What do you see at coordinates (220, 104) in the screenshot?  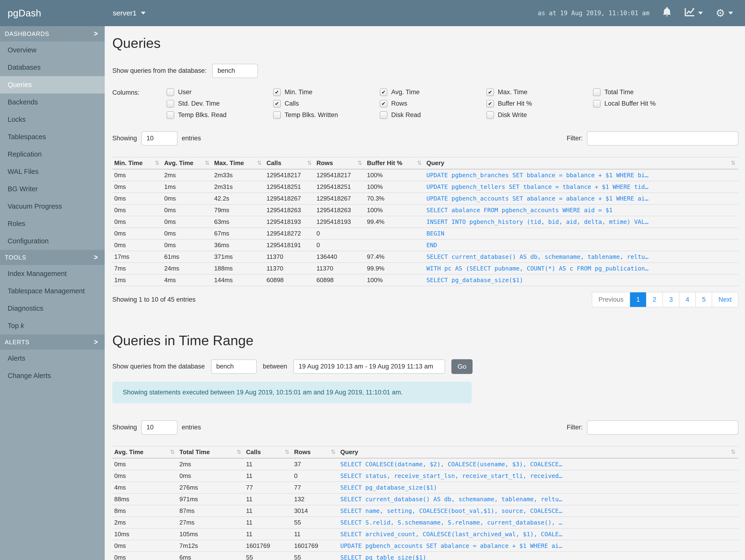 I see `column-toggle-std-dev-time: Std. Dev. Time` at bounding box center [220, 104].